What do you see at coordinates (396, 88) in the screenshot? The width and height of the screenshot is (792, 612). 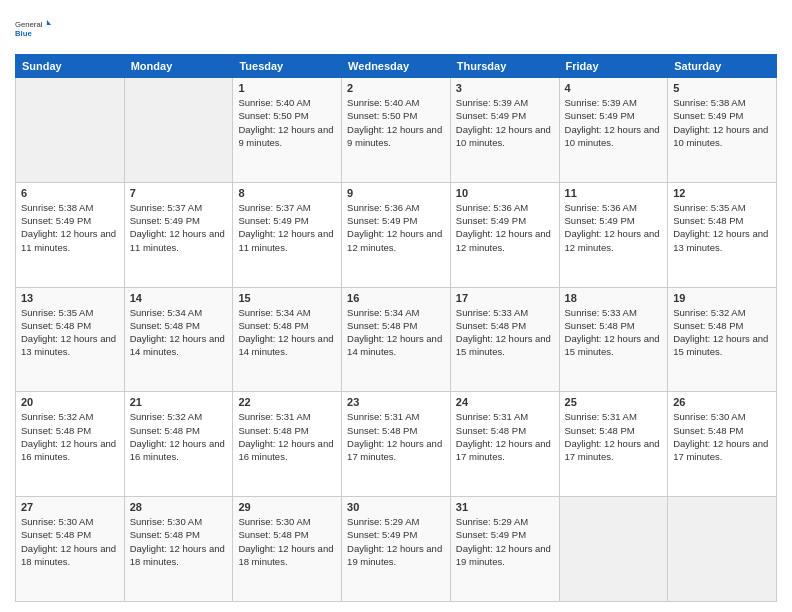 I see `day-number: 2` at bounding box center [396, 88].